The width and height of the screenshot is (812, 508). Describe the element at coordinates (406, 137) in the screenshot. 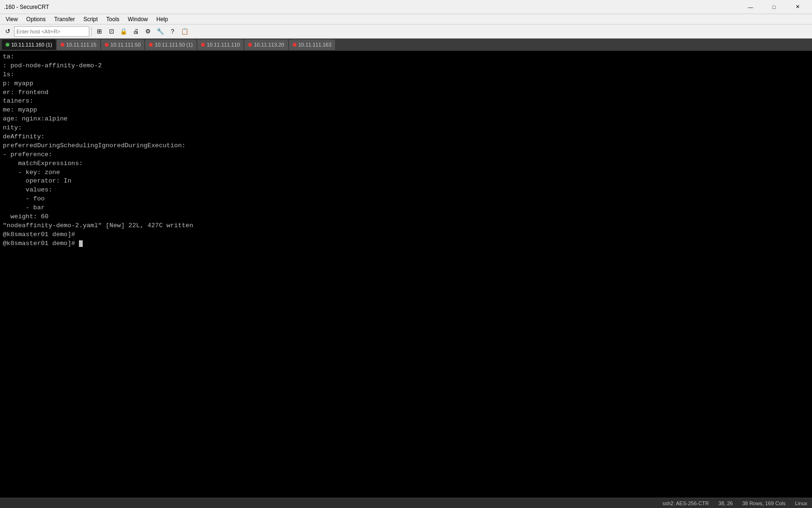

I see `terminal-line: deAffinity:` at that location.